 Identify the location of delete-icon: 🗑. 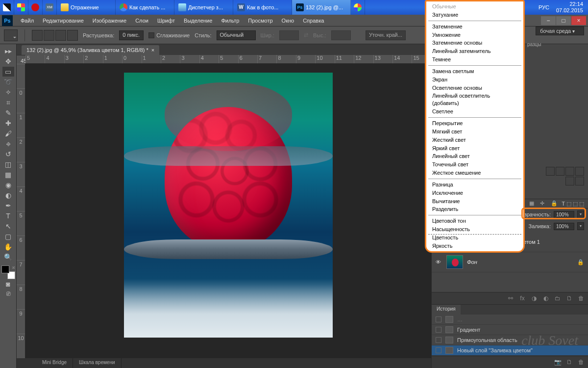
(581, 362).